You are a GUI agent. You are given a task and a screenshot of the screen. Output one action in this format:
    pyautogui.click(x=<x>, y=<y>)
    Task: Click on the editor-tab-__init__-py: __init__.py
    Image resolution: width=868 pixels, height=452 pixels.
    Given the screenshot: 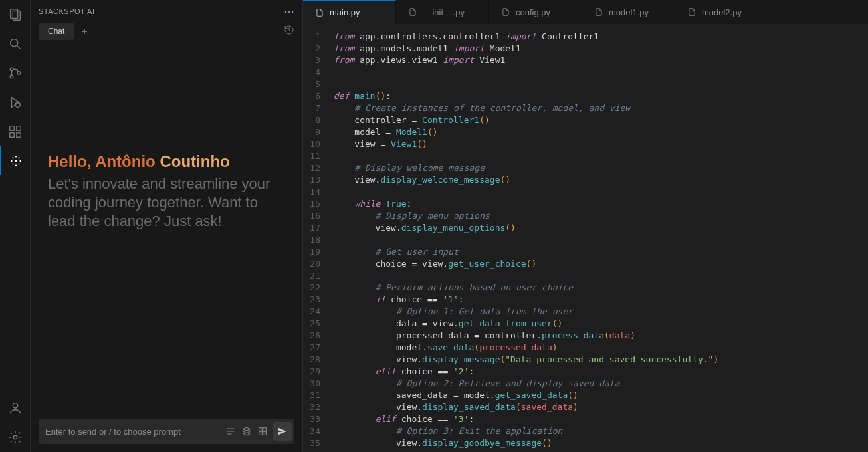 What is the action you would take?
    pyautogui.click(x=443, y=12)
    